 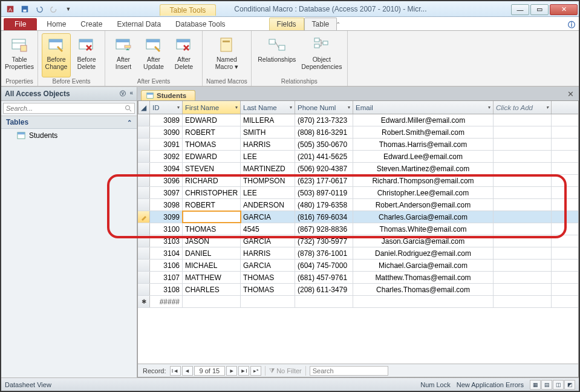 I want to click on column-header-email: Email▾, so click(x=423, y=108).